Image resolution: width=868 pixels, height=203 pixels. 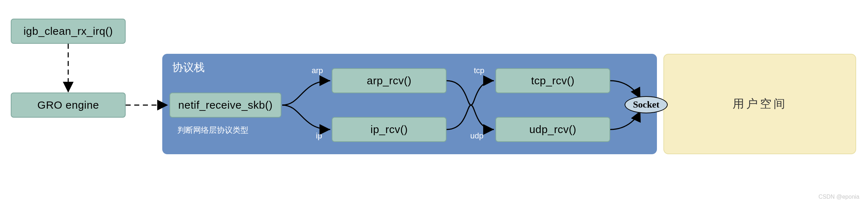 I want to click on node-tcp: tcp_rcv(), so click(x=553, y=81).